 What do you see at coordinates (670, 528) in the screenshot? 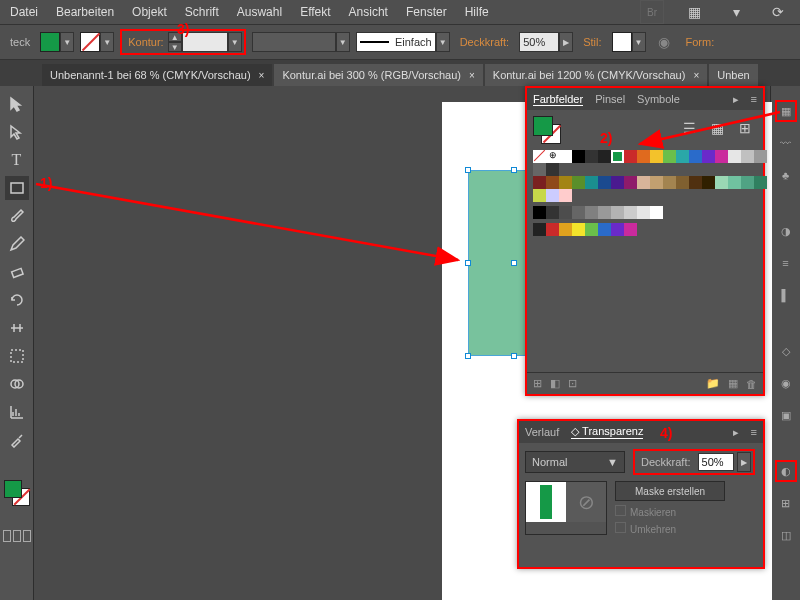
I see `invert-checkbox: Umkehren` at bounding box center [670, 528].